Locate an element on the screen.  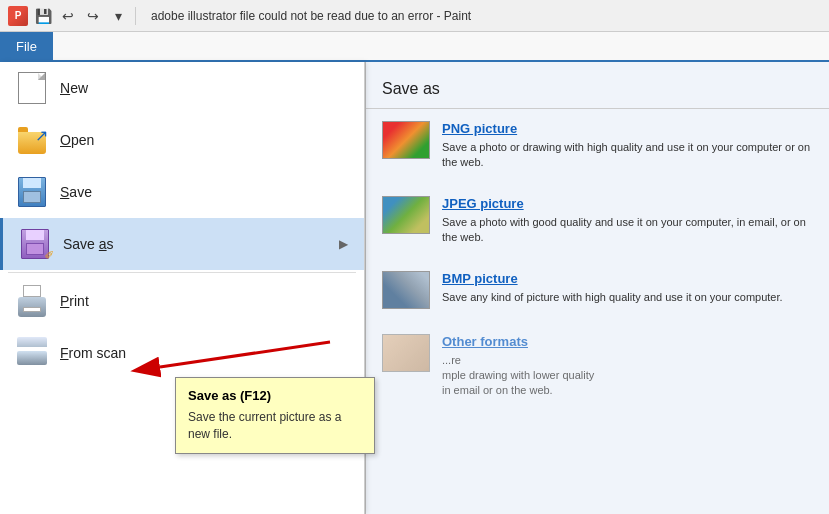
open-arrow-icon: ↗ is located at coordinates (42, 136).